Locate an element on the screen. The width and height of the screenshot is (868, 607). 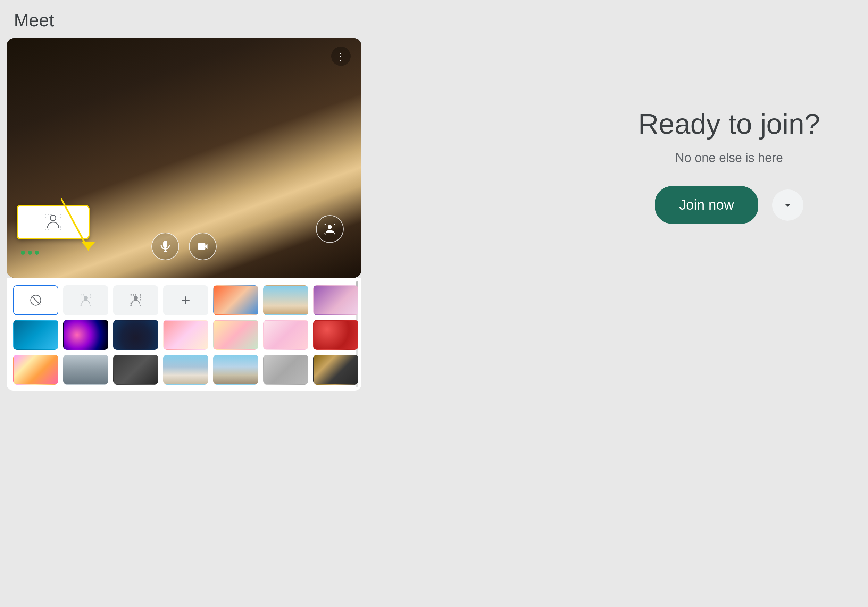
bg-item-library is located at coordinates (336, 370).